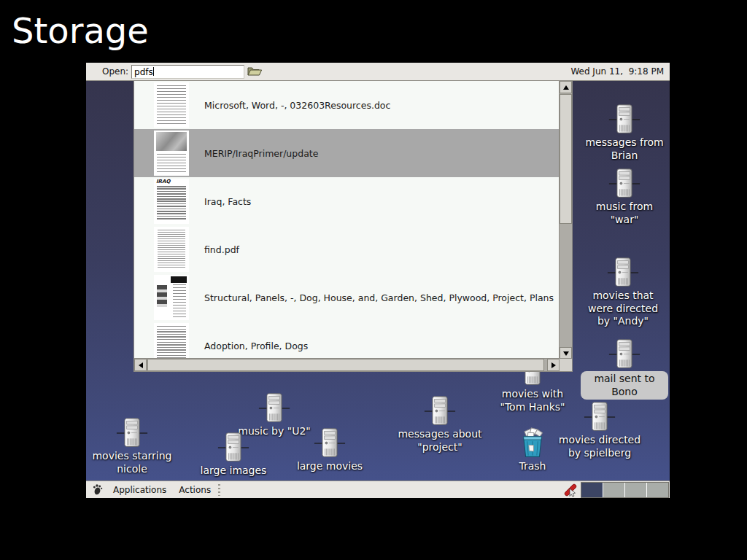 This screenshot has width=747, height=560. I want to click on desktop-icon-label: movies directed by spielberg, so click(600, 446).